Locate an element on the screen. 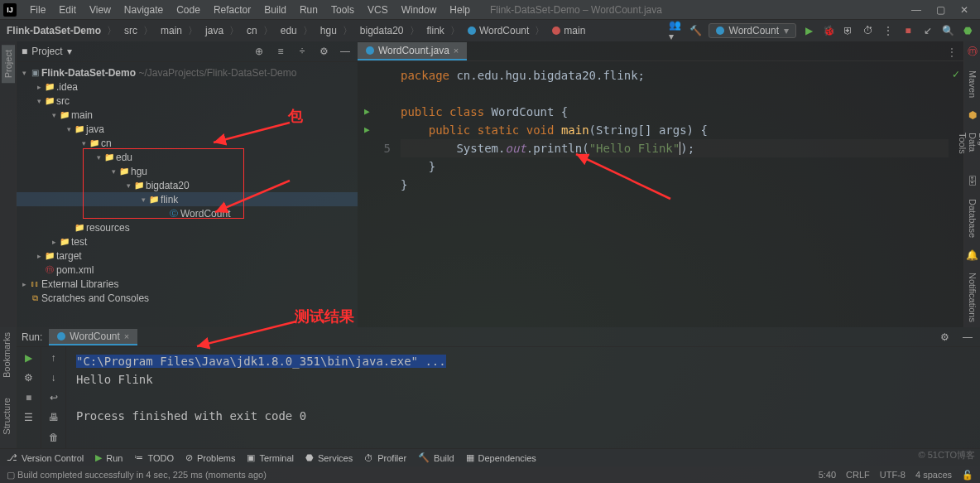 Image resolution: width=980 pixels, height=483 pixels. bigdata-icon: ⬢ is located at coordinates (973, 115).